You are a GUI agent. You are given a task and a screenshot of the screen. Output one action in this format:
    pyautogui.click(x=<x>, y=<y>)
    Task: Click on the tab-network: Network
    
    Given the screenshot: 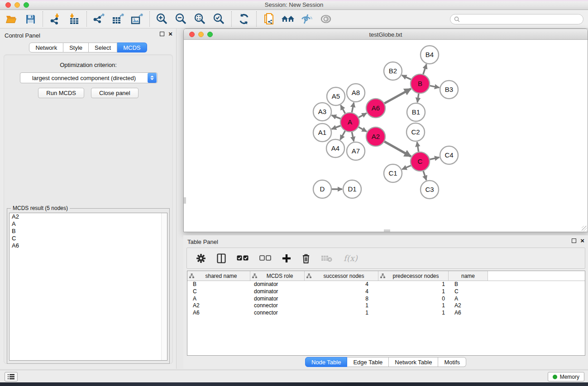 What is the action you would take?
    pyautogui.click(x=46, y=48)
    